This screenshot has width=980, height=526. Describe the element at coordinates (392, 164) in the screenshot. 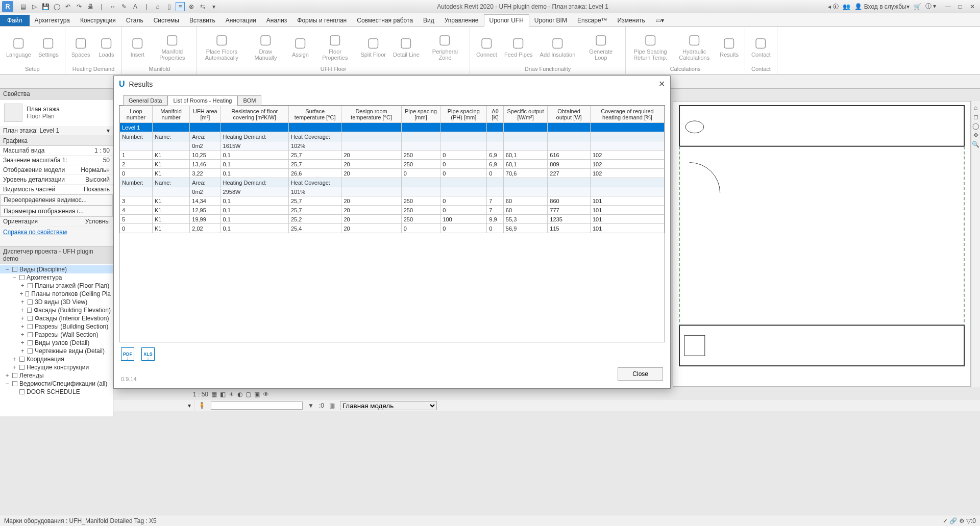

I see `table-row: 2K113,460,125,72025006,960,1809102` at that location.